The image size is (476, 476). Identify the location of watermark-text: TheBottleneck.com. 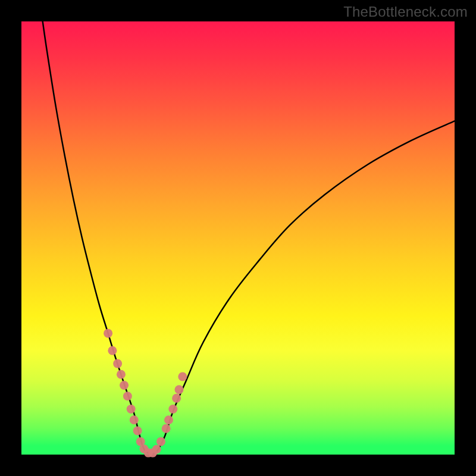
(406, 12).